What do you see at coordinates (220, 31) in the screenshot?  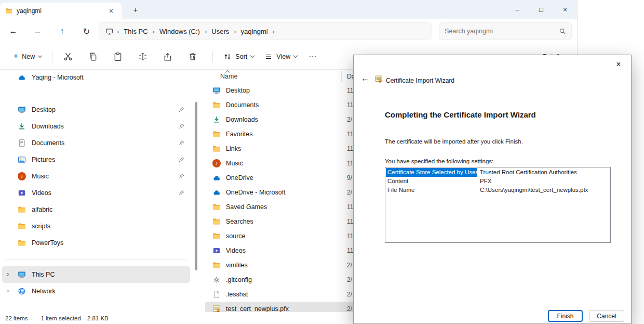 I see `breadcrumb-users: Users` at bounding box center [220, 31].